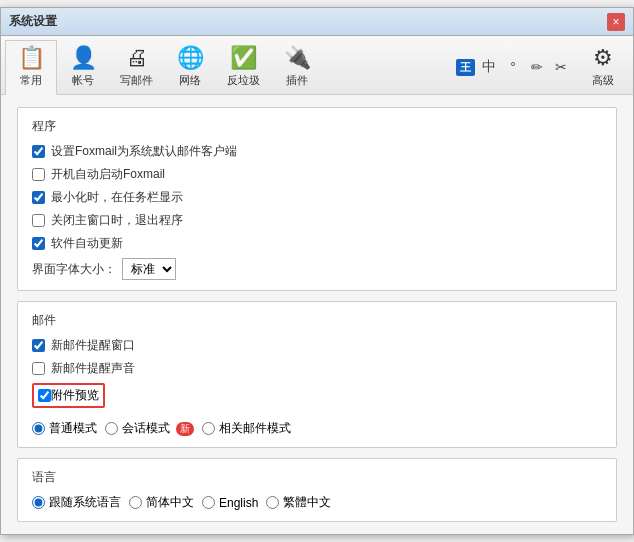 This screenshot has height=542, width=634. What do you see at coordinates (38, 244) in the screenshot?
I see `checkbox-update-input` at bounding box center [38, 244].